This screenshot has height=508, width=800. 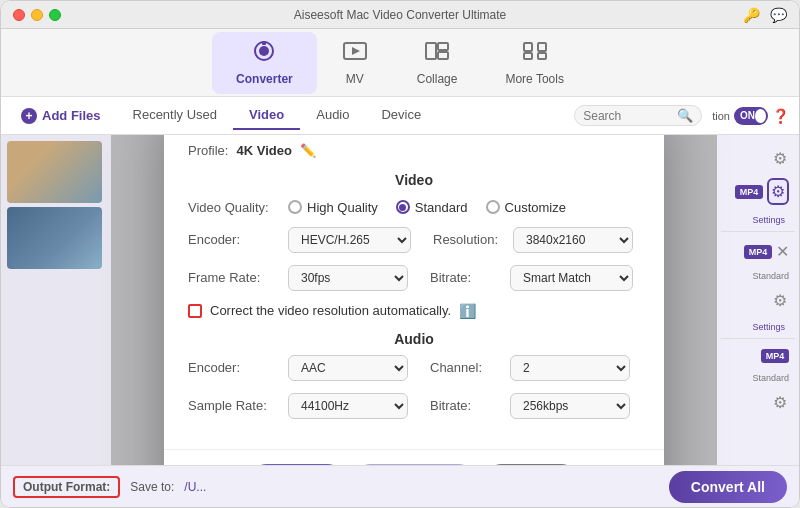 What do you see at coordinates (264, 63) in the screenshot?
I see `toolbar-converter: Converter` at bounding box center [264, 63].